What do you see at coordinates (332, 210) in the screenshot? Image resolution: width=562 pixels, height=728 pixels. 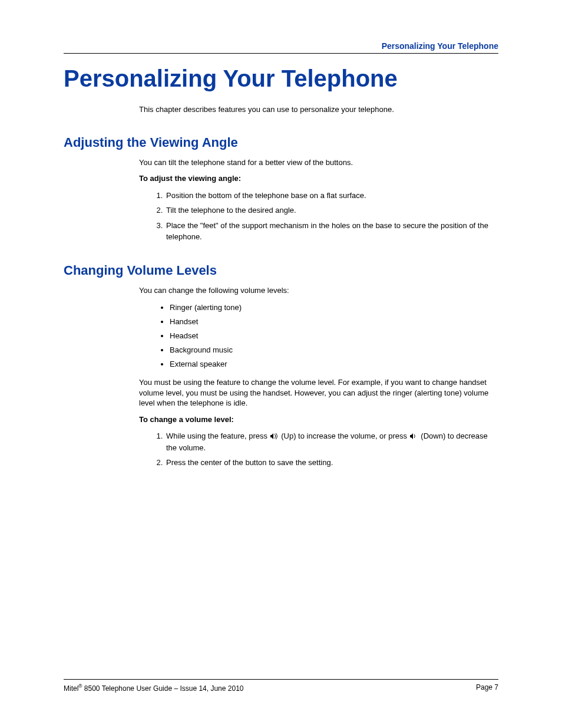 I see `step-item: Tilt the telephone to the desired angle.` at bounding box center [332, 210].